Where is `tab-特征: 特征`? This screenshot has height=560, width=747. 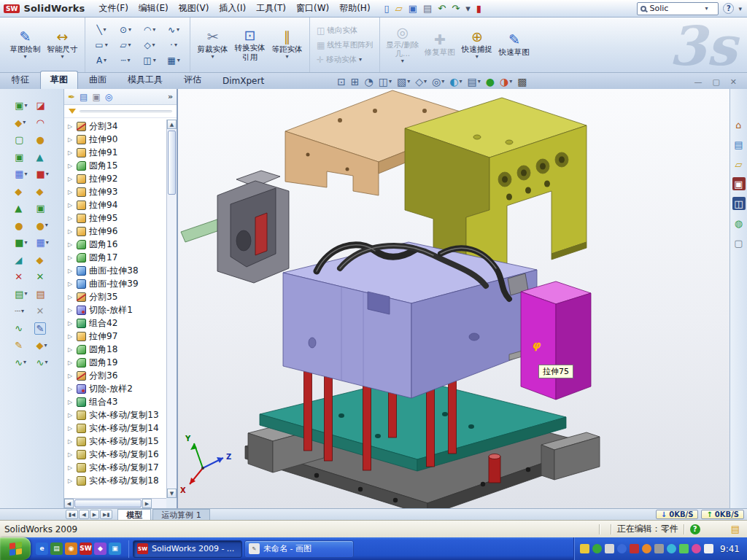
tab-特征: 特征 is located at coordinates (20, 80).